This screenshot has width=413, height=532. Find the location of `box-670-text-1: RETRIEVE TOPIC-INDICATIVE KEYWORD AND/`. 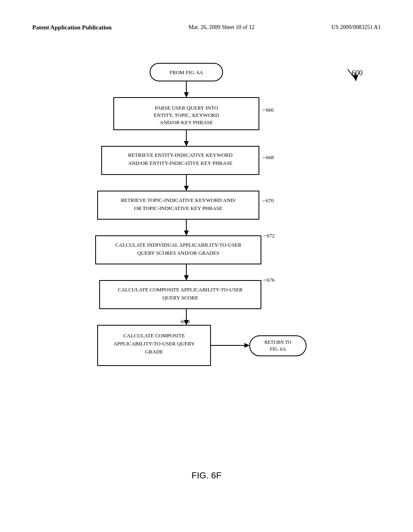

box-670-text-1: RETRIEVE TOPIC-INDICATIVE KEYWORD AND/ is located at coordinates (178, 200).